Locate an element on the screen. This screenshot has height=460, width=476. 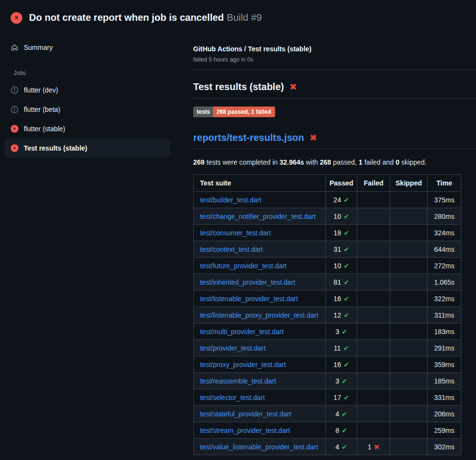
table-row: test/listenable_proxy_provider_test.dart… is located at coordinates (327, 315).